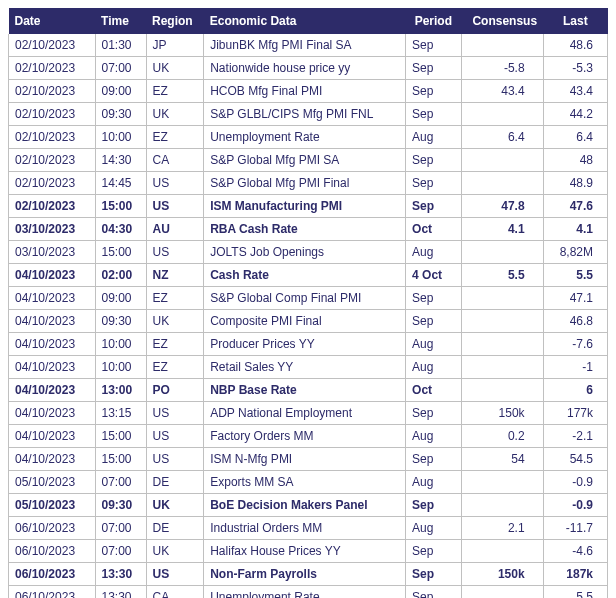 The width and height of the screenshot is (616, 598). I want to click on table-row: 02/10/202309:30UKS&P GLBL/CIPS Mfg PMI F…, so click(308, 114).